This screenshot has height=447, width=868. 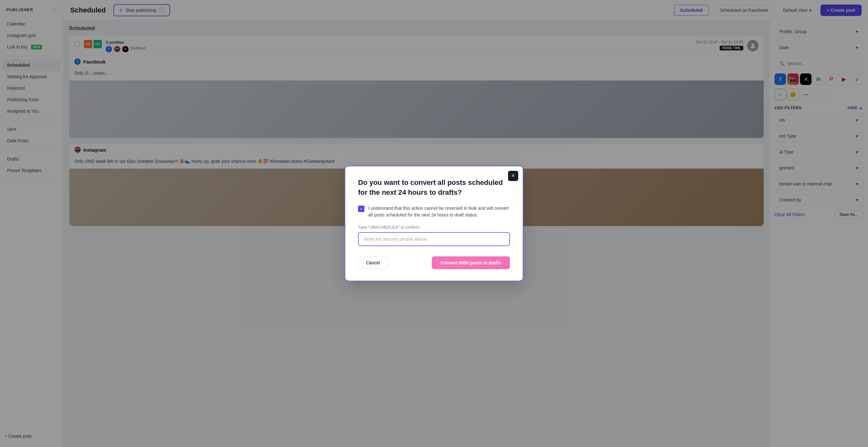 I want to click on modal-checkbox-text: I understand that this action cannot be …, so click(x=439, y=212).